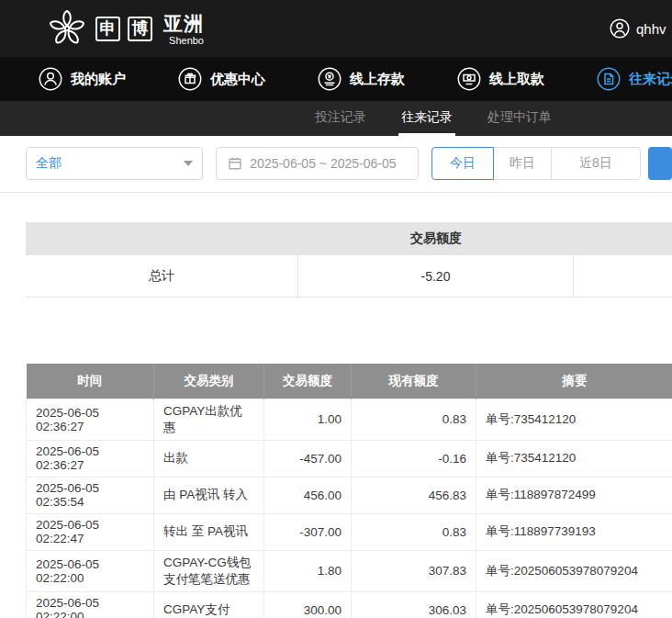  What do you see at coordinates (50, 79) in the screenshot?
I see `account-icon` at bounding box center [50, 79].